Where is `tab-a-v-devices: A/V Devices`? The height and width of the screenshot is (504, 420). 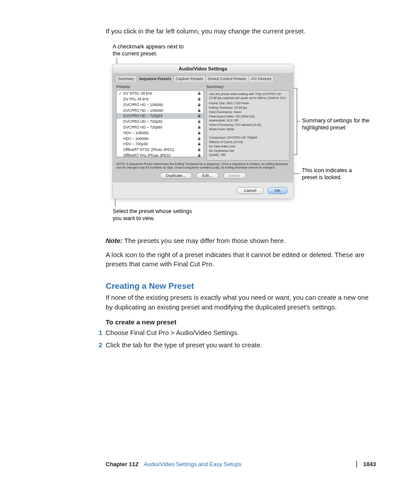
tab-a-v-devices: A/V Devices is located at coordinates (261, 78).